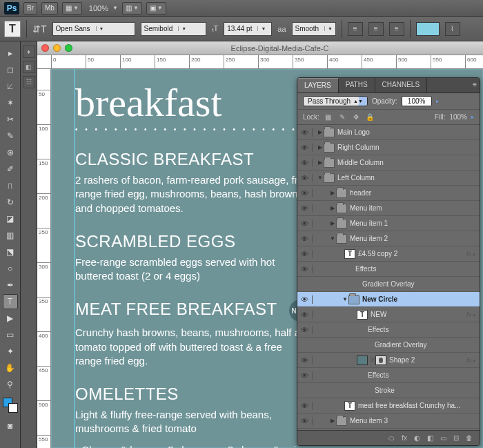 The height and width of the screenshot is (448, 483). I want to click on layer-mfb-text: 👁Tmeat free breakfast Crunchy ha..., so click(388, 406).